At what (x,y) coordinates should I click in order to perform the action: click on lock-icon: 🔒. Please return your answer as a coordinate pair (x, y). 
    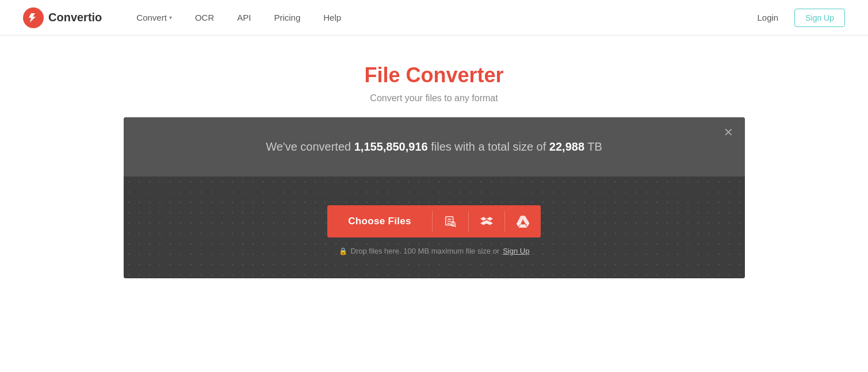
    Looking at the image, I should click on (343, 251).